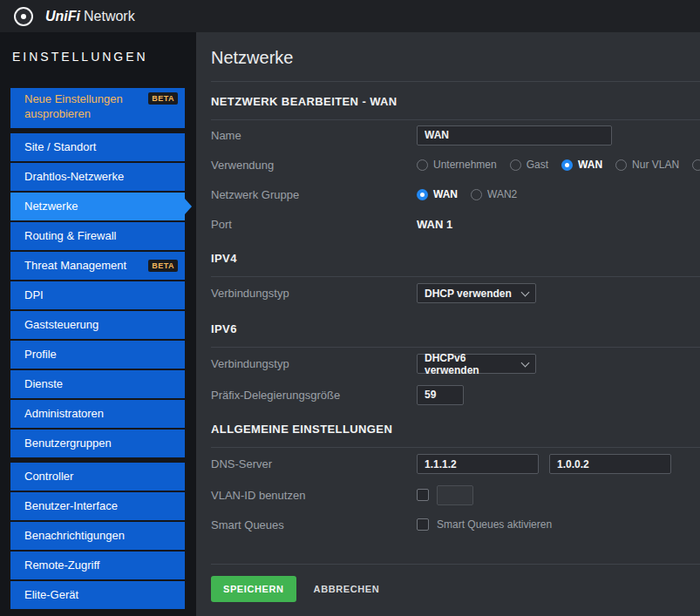 The width and height of the screenshot is (700, 616). I want to click on verwendung-radio-group: UnternehmenGastWANNur VLANRe, so click(558, 165).